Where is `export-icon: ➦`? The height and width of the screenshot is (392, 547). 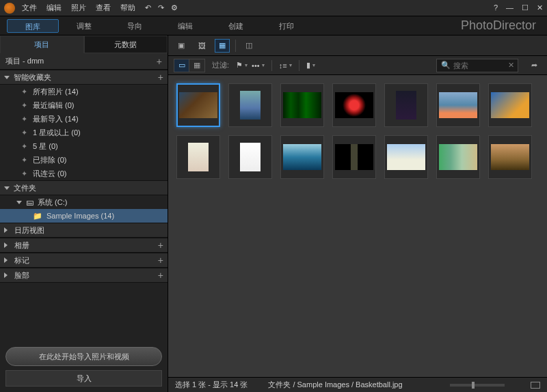
export-icon: ➦ is located at coordinates (534, 66).